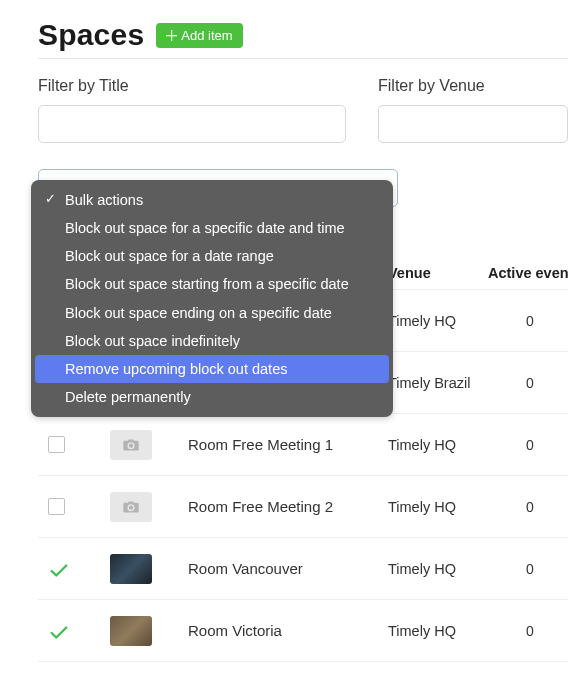  Describe the element at coordinates (192, 124) in the screenshot. I see `filter-title-input` at that location.